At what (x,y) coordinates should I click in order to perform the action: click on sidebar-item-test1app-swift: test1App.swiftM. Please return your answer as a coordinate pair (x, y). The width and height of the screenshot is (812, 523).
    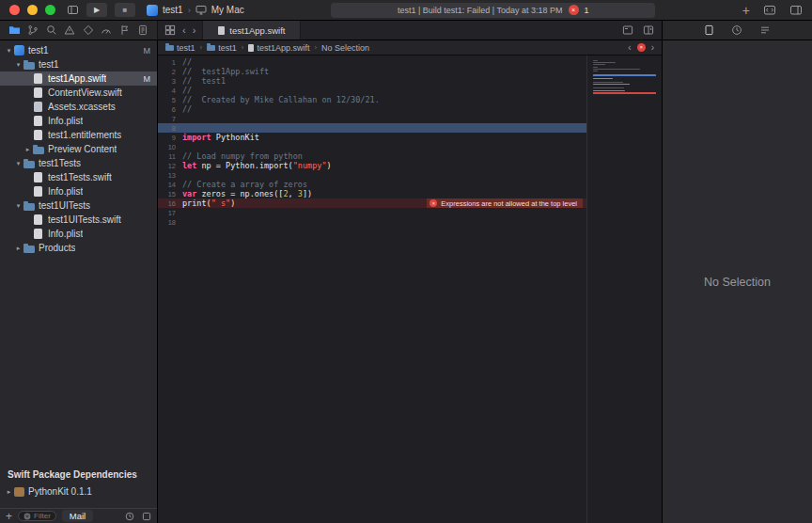
    Looking at the image, I should click on (79, 79).